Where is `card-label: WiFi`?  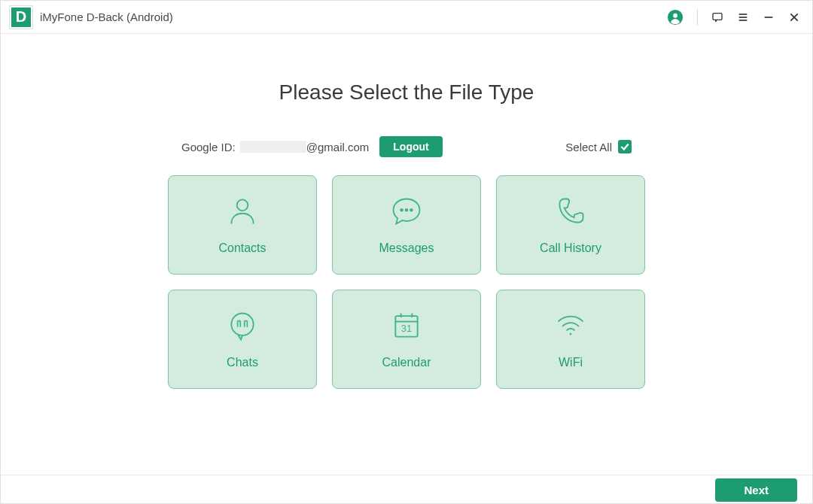 card-label: WiFi is located at coordinates (571, 363).